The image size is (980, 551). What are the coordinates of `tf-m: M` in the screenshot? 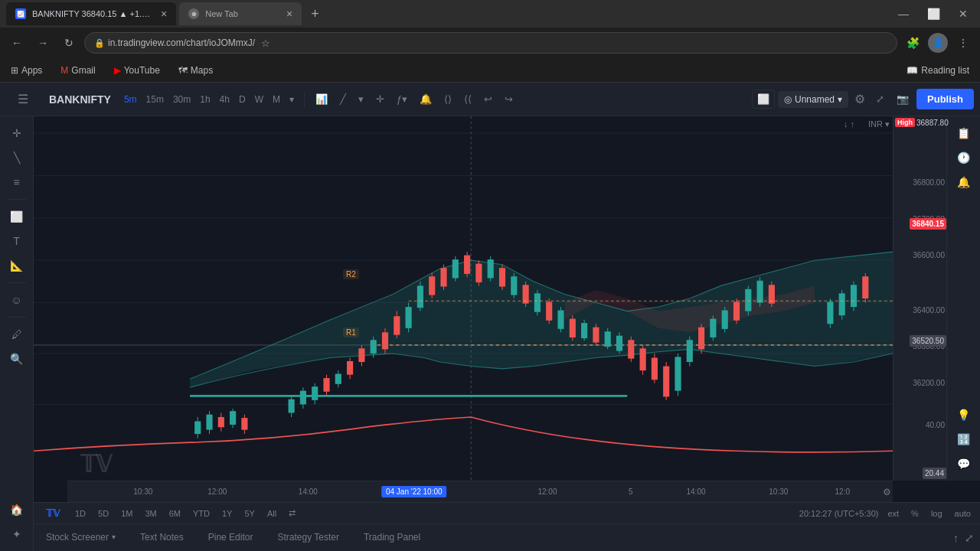 It's located at (276, 99).